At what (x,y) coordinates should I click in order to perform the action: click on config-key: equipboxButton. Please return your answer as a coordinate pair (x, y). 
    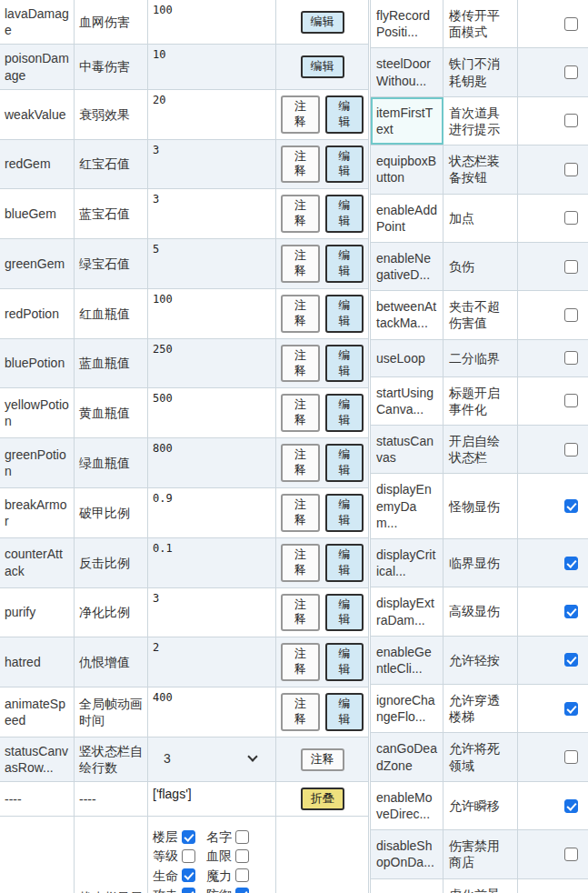
    Looking at the image, I should click on (407, 169).